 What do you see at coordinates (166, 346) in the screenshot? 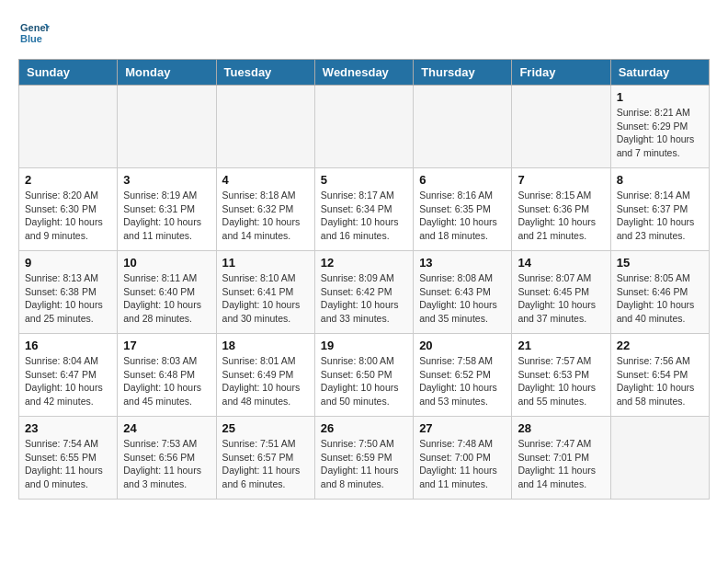
I see `day-number: 17` at bounding box center [166, 346].